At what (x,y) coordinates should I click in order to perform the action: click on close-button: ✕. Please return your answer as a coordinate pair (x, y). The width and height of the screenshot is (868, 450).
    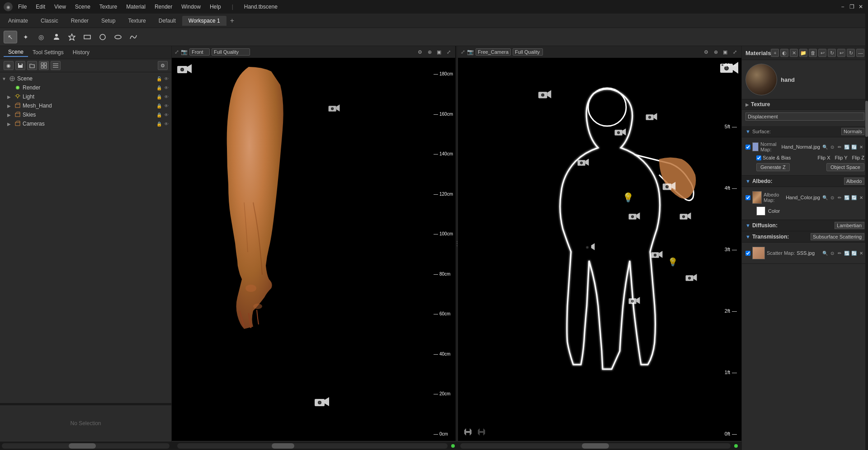
    Looking at the image, I should click on (861, 7).